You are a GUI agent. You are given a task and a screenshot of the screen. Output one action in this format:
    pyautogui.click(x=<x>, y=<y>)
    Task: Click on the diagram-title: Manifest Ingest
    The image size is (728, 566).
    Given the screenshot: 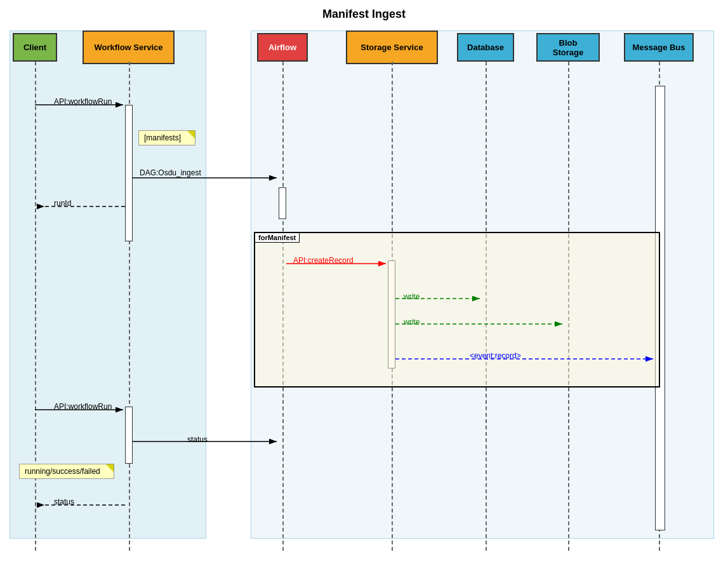 What is the action you would take?
    pyautogui.click(x=364, y=10)
    